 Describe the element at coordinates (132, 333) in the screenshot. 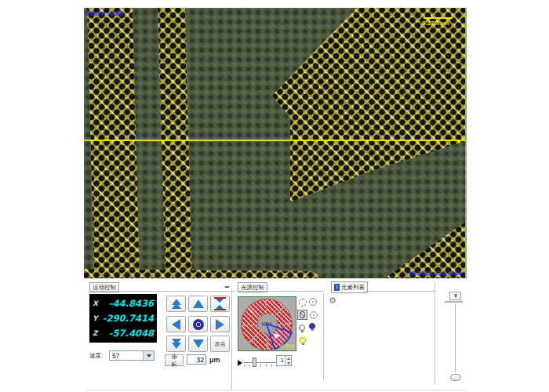

I see `axis-value: -57.4048` at that location.